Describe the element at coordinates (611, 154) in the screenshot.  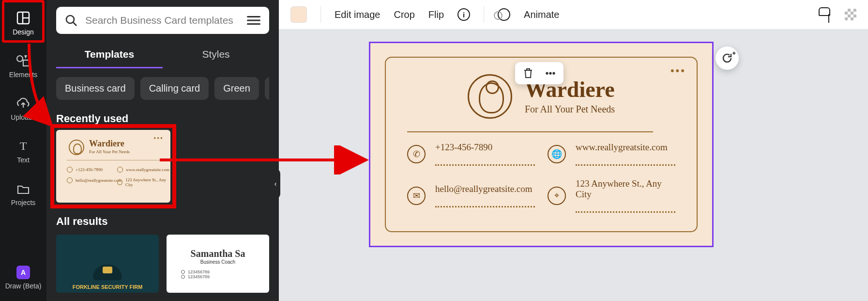
I see `contact-site: 🌐 www.reallygreatsite.com` at that location.